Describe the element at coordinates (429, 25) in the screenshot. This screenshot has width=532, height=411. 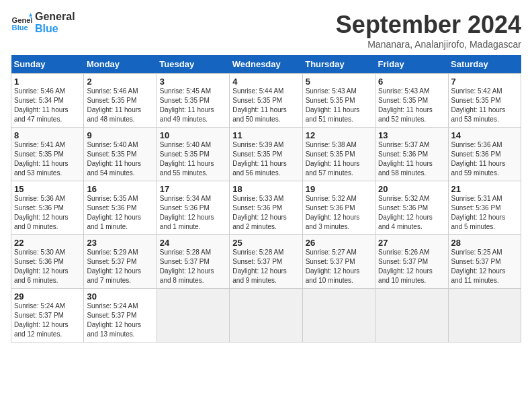
I see `month-title: September 2024` at that location.